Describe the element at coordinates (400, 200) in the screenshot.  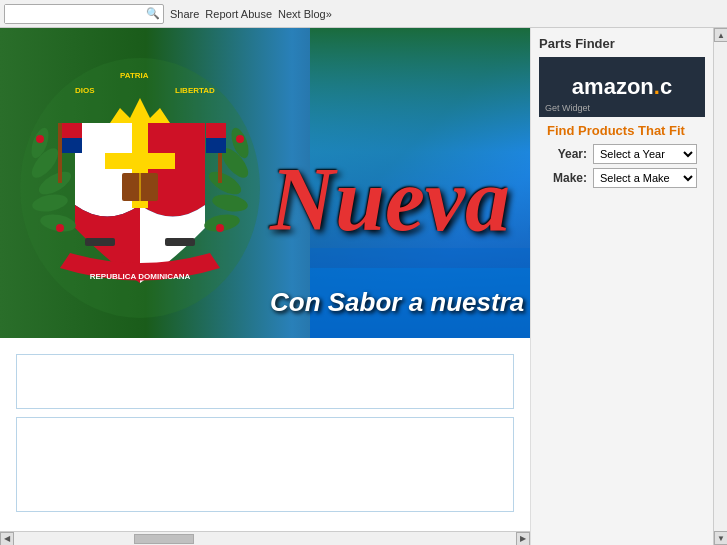
I see `banner-title: Nueva R` at that location.